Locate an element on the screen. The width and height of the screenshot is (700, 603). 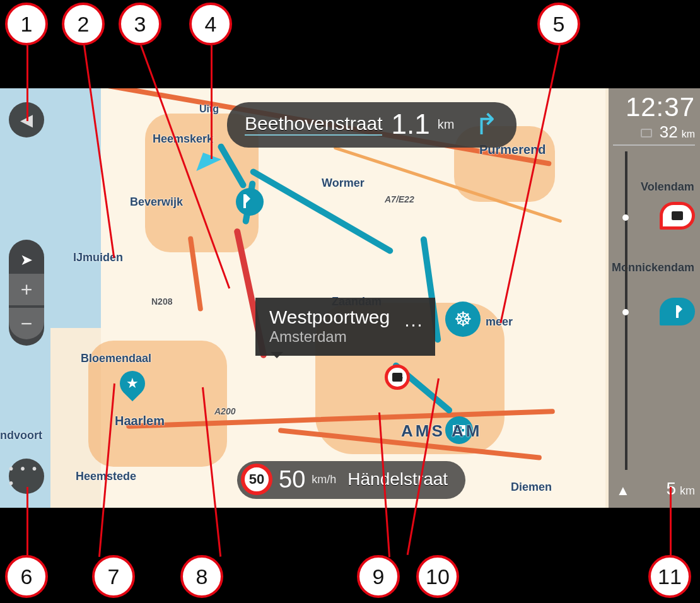
next-distance-value: 1.1 is located at coordinates (410, 124).